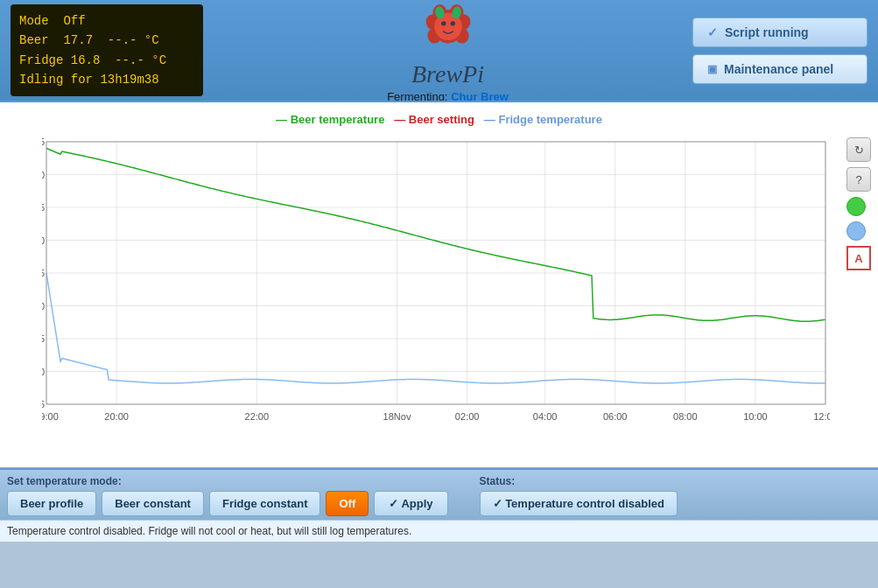 This screenshot has width=878, height=588. I want to click on check-icon: ✓, so click(713, 32).